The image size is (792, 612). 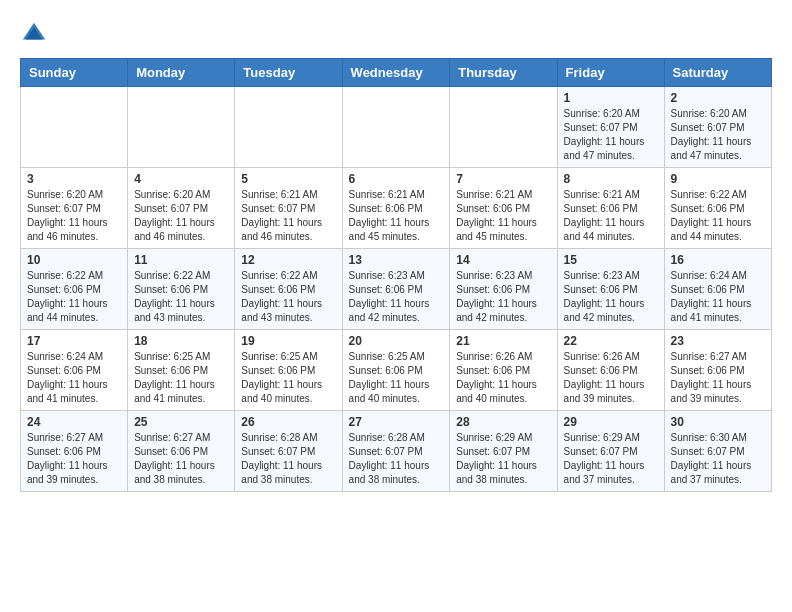 What do you see at coordinates (74, 260) in the screenshot?
I see `day-number: 10` at bounding box center [74, 260].